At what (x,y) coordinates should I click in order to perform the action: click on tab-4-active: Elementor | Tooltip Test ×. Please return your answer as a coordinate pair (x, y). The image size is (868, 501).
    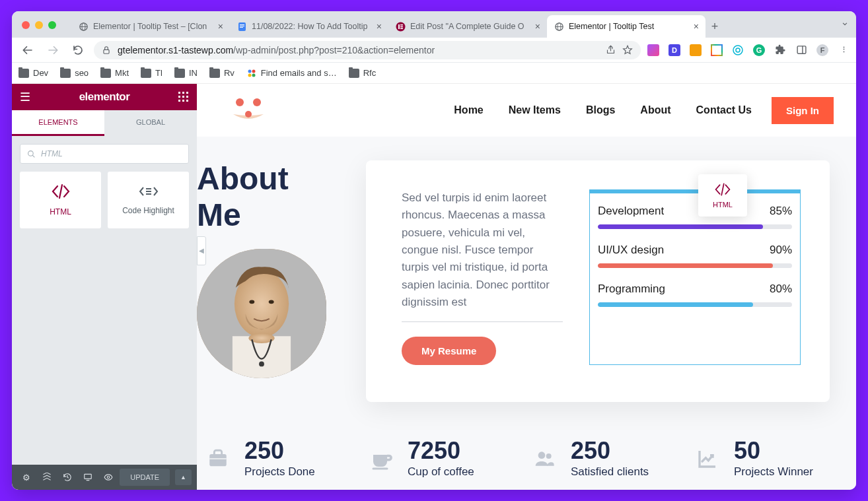
    Looking at the image, I should click on (626, 26).